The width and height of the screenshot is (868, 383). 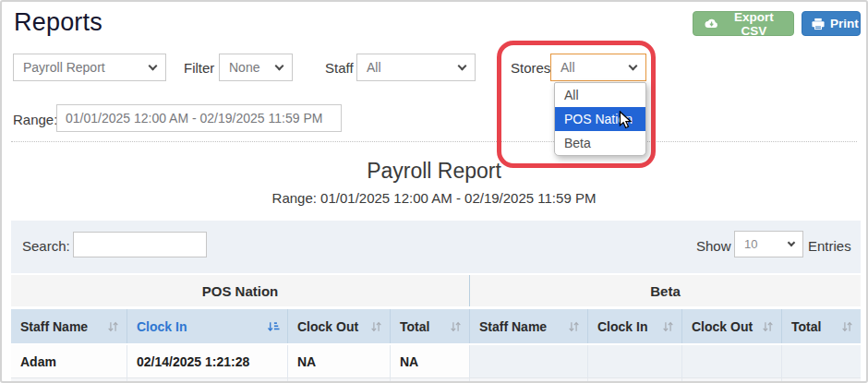 What do you see at coordinates (768, 244) in the screenshot?
I see `page-size-select: 10` at bounding box center [768, 244].